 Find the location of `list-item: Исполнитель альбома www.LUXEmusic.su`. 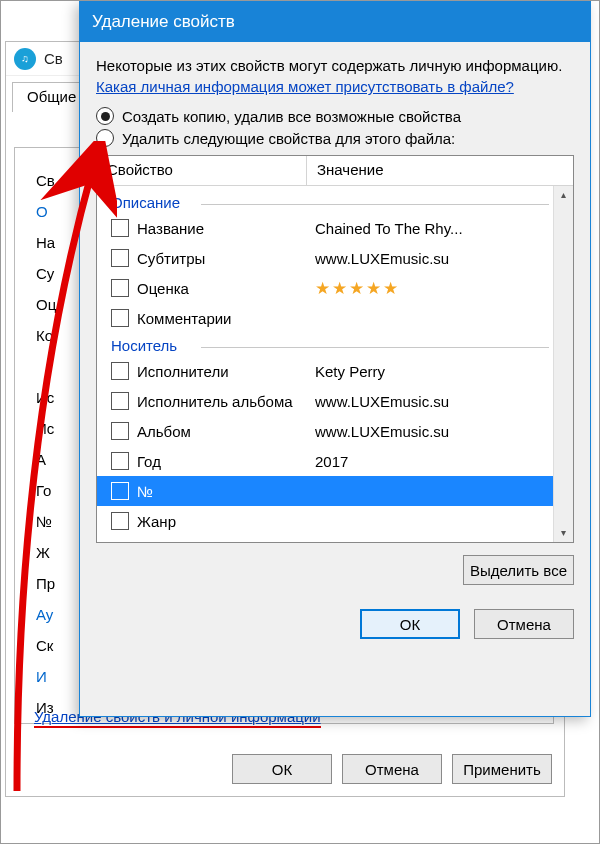

list-item: Исполнитель альбома www.LUXEmusic.su is located at coordinates (335, 401).